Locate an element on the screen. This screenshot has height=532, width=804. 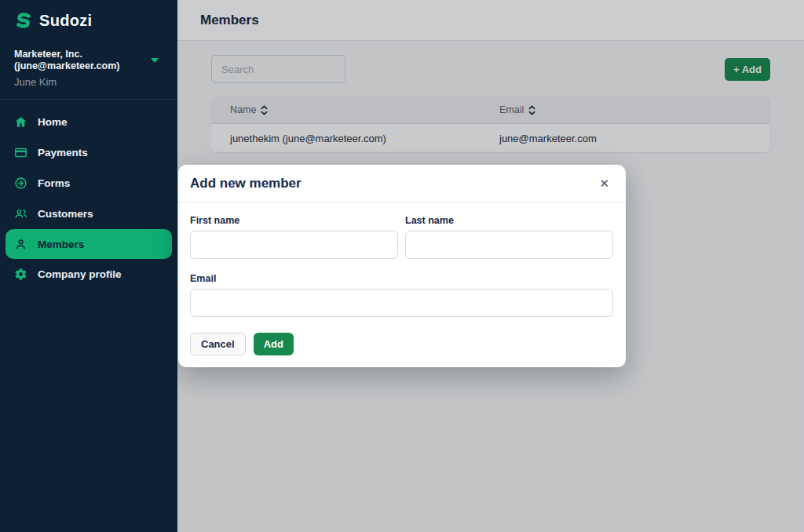
sidebar-item-label: Forms is located at coordinates (53, 184).